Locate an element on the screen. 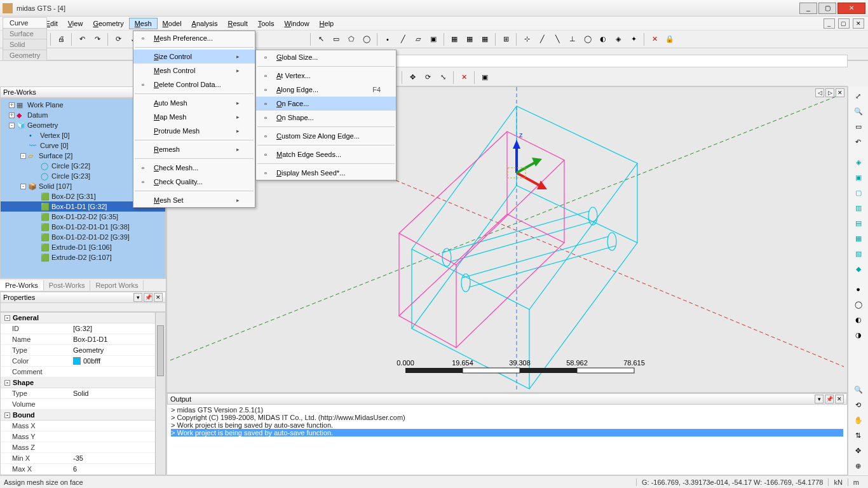 The width and height of the screenshot is (868, 488). close-button: ✕ is located at coordinates (851, 8).